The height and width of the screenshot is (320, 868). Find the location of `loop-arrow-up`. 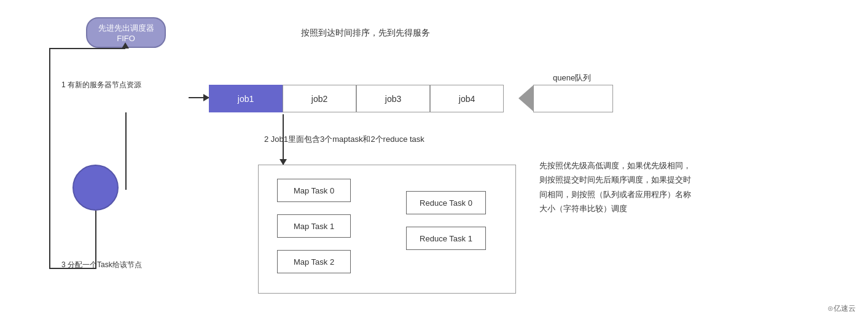

loop-arrow-up is located at coordinates (125, 45).